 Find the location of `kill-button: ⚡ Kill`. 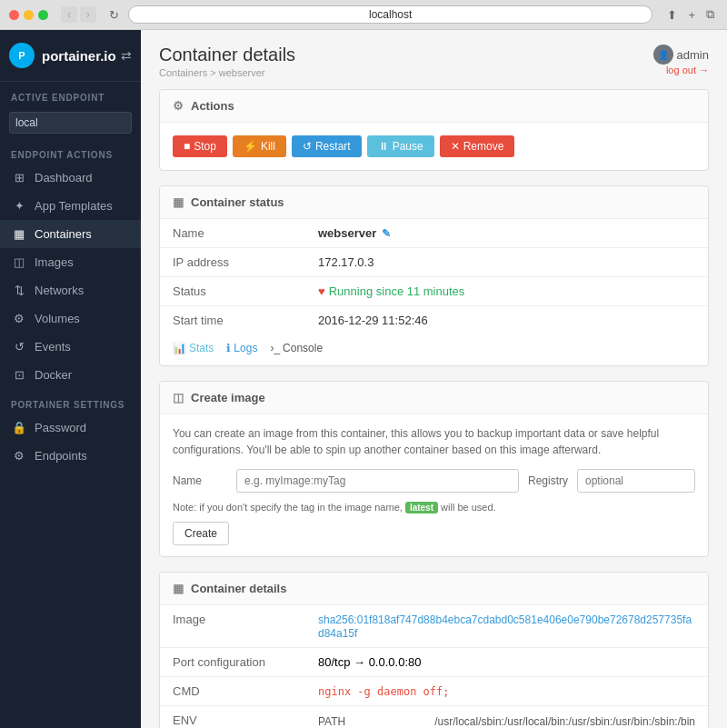

kill-button: ⚡ Kill is located at coordinates (260, 146).